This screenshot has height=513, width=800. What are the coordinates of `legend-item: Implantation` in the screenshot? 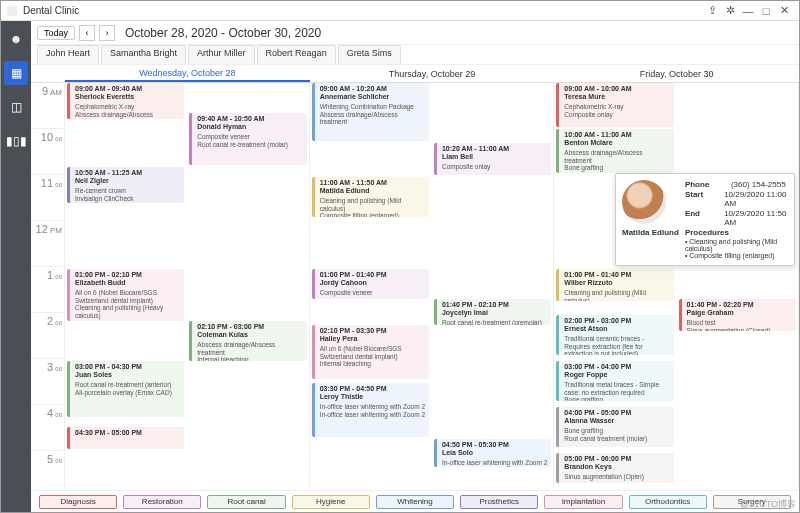 It's located at (583, 502).